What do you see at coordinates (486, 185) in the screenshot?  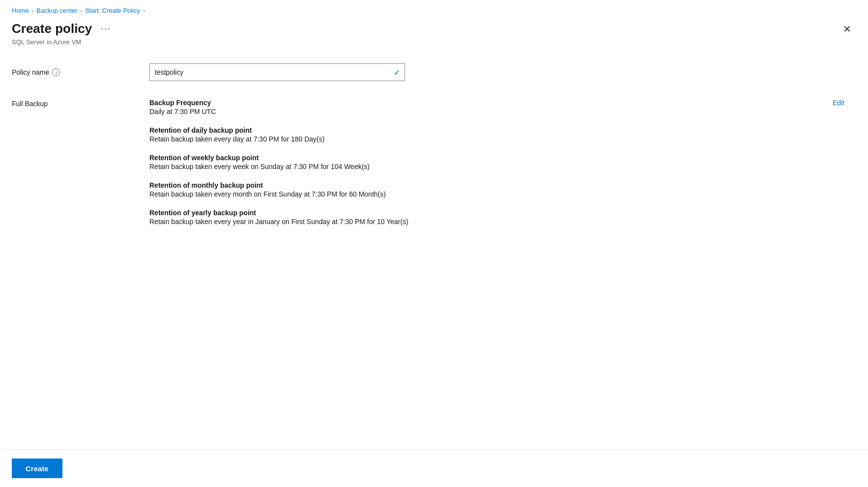 I see `monthly-retention-title: Retention of monthly backup point` at bounding box center [486, 185].